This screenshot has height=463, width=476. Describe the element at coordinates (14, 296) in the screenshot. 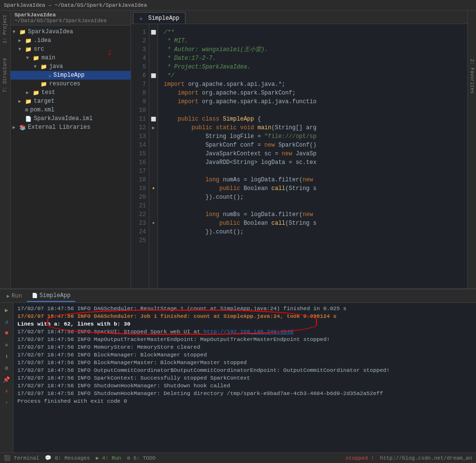

I see `bottom-tab-run: ▶ Run` at that location.